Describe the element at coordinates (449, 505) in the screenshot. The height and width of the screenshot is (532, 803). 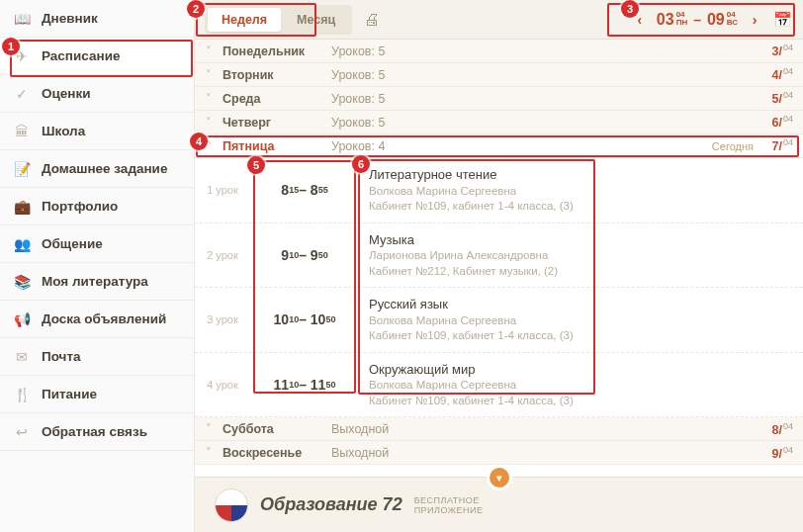
I see `banner-subtitle: БЕСПЛАТНОЕ ПРИЛОЖЕНИЕ` at that location.